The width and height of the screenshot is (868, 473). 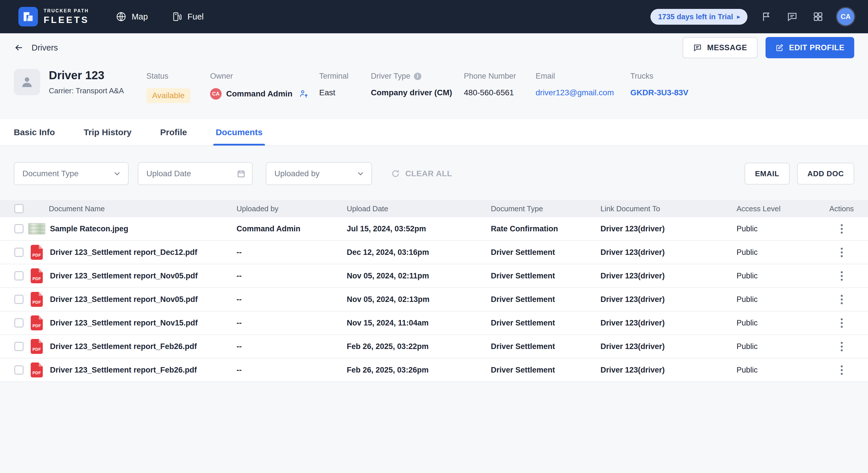 I want to click on clear-all-button: CLEAR ALL, so click(x=422, y=174).